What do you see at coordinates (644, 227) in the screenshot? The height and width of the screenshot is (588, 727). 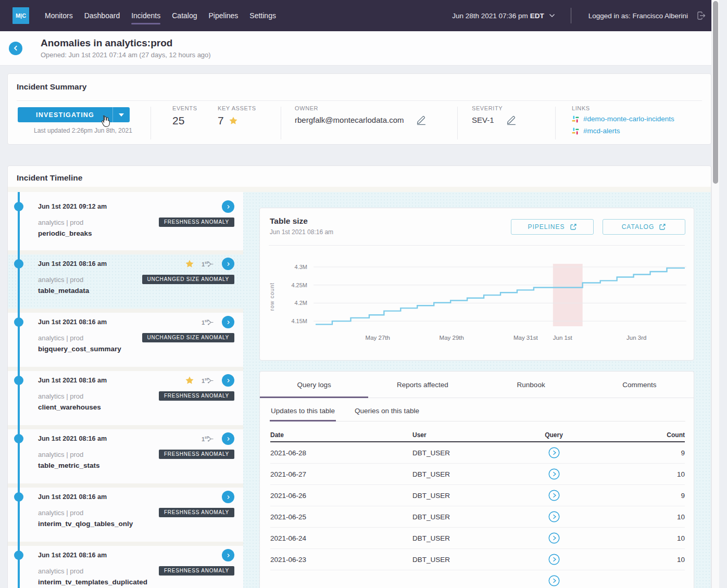 I see `catalog-button: CATALOG` at bounding box center [644, 227].